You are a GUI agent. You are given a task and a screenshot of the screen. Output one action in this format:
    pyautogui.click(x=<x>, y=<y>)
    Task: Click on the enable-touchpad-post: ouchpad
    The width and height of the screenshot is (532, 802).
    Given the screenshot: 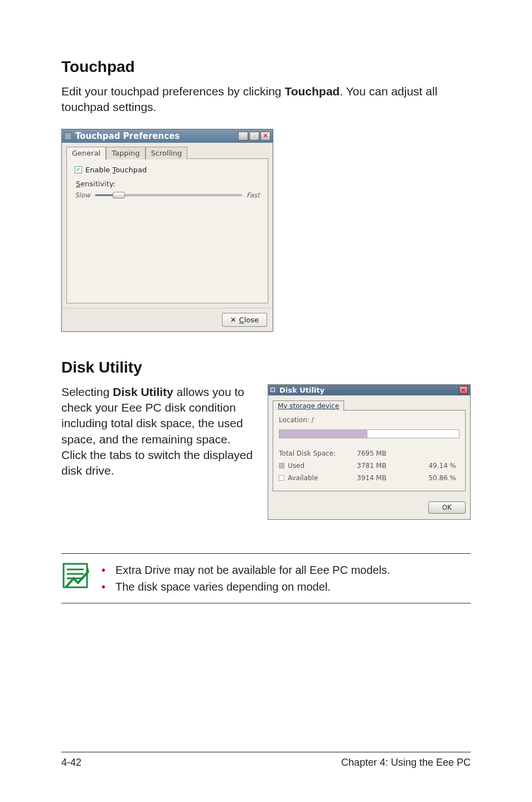 What is the action you would take?
    pyautogui.click(x=131, y=170)
    